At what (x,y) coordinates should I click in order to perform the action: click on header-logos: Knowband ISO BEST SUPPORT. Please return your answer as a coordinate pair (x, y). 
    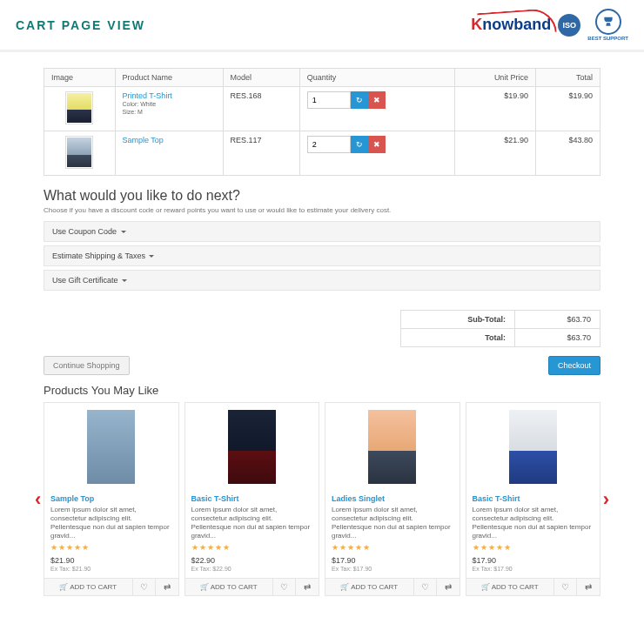
    Looking at the image, I should click on (550, 24).